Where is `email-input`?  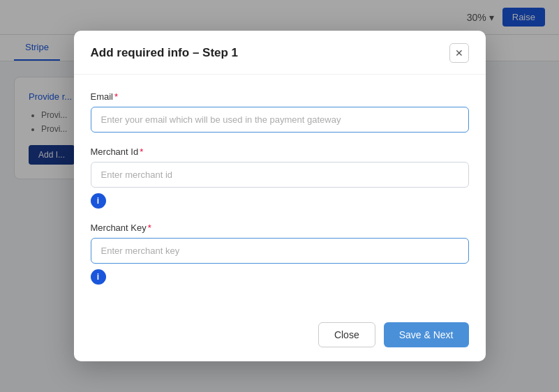
email-input is located at coordinates (280, 120).